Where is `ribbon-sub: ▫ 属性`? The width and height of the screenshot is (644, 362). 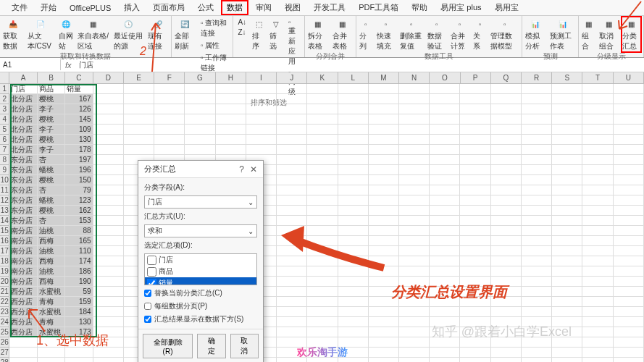 ribbon-sub: ▫ 属性 is located at coordinates (214, 46).